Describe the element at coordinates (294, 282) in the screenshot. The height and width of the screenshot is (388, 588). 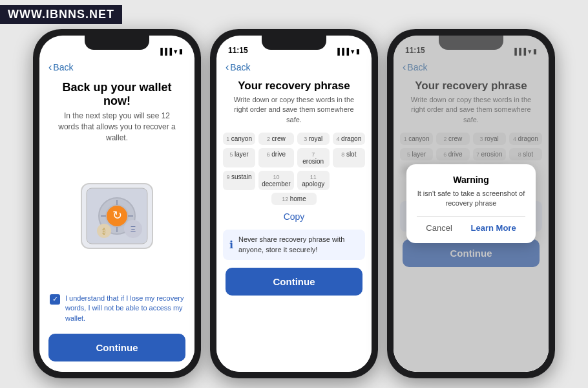
I see `continue-button-2: Continue` at that location.